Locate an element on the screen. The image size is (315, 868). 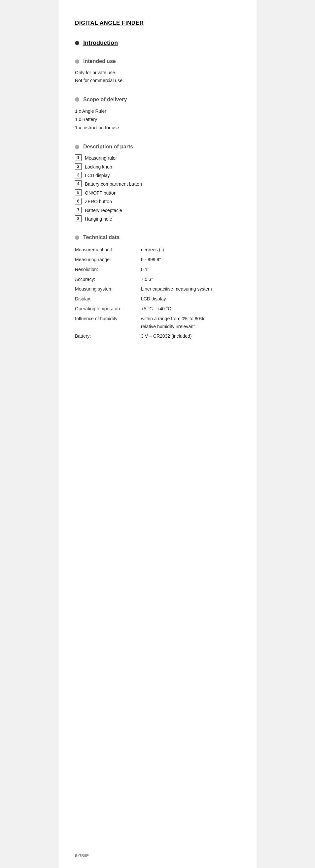
scope-body: 1 x Angle Ruler 1 x Battery 1 x Instruct… is located at coordinates (158, 120).